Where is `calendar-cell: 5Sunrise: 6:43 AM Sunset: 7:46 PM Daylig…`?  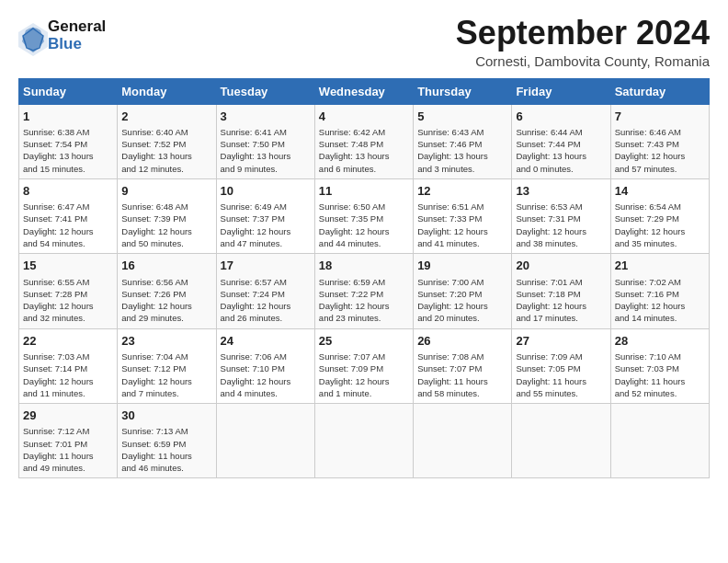
calendar-cell: 5Sunrise: 6:43 AM Sunset: 7:46 PM Daylig… is located at coordinates (463, 142).